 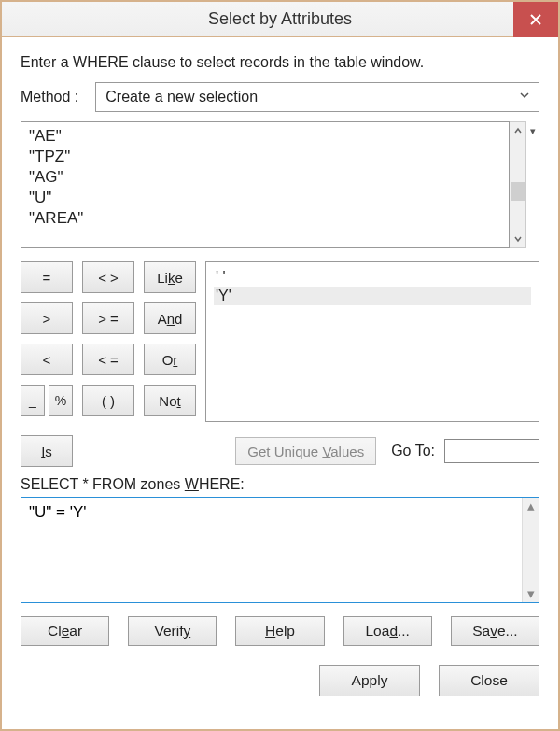 What do you see at coordinates (49, 97) in the screenshot?
I see `method-label: Method :` at bounding box center [49, 97].